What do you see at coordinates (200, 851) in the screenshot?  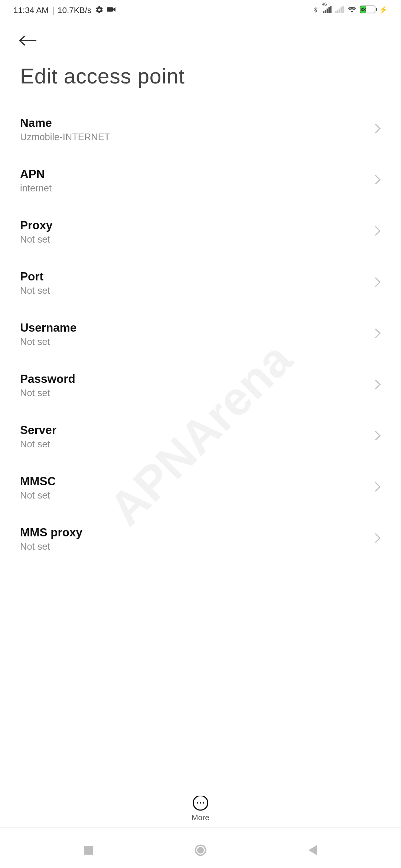 I see `system-nav-bar` at bounding box center [200, 851].